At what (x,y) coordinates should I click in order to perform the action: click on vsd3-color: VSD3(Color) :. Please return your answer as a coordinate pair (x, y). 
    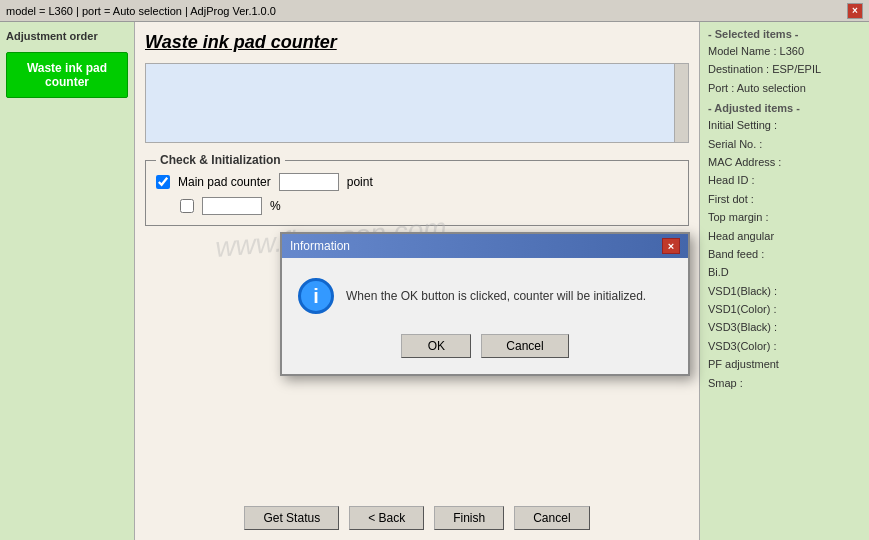
    Looking at the image, I should click on (784, 346).